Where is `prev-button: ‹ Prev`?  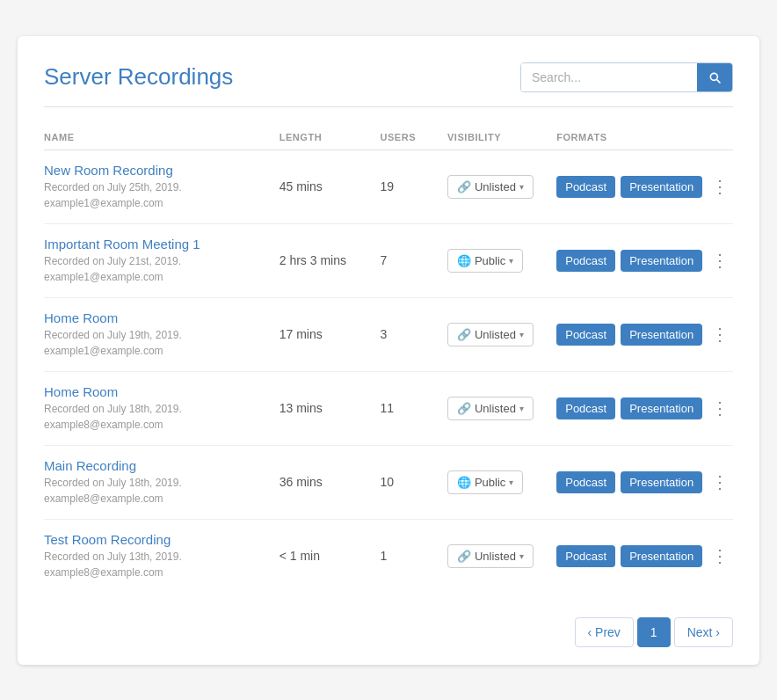
prev-button: ‹ Prev is located at coordinates (605, 632).